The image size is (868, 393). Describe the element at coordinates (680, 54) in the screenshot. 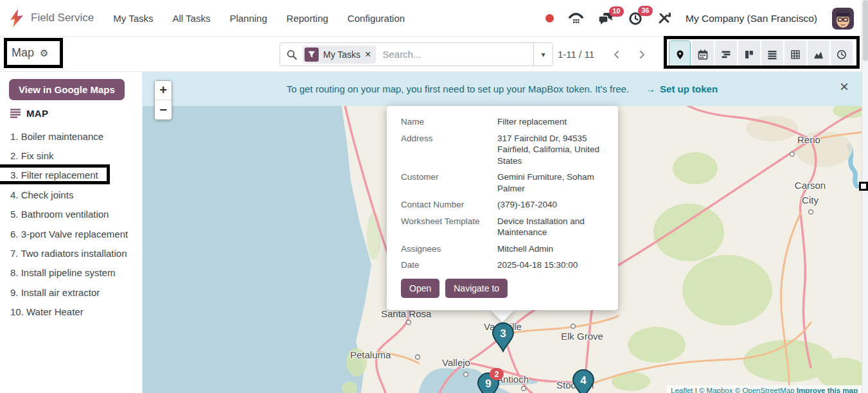

I see `view-switch-map` at that location.